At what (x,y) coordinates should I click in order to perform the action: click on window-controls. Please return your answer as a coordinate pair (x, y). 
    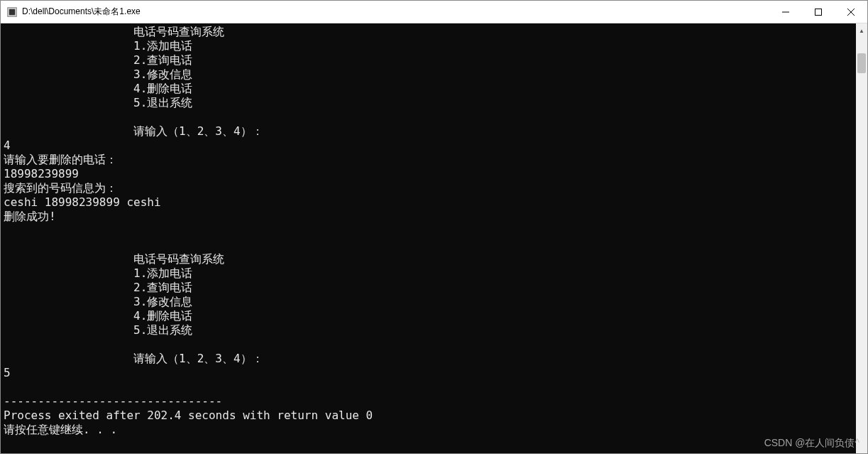
    Looking at the image, I should click on (818, 11).